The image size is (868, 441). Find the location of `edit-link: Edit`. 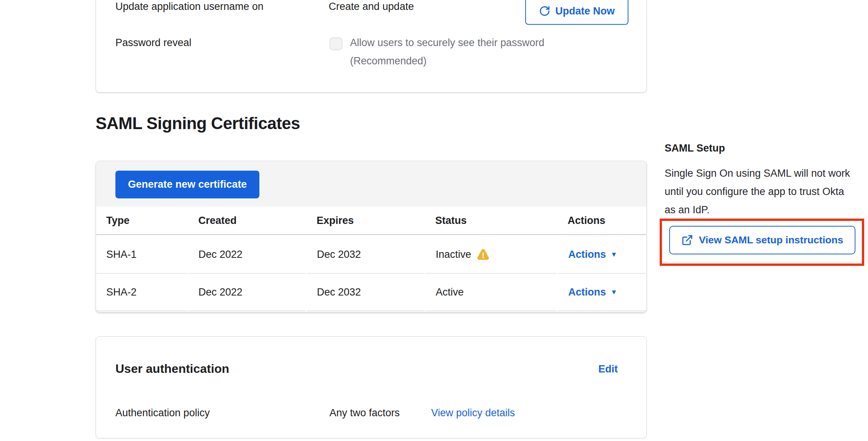

edit-link: Edit is located at coordinates (608, 369).